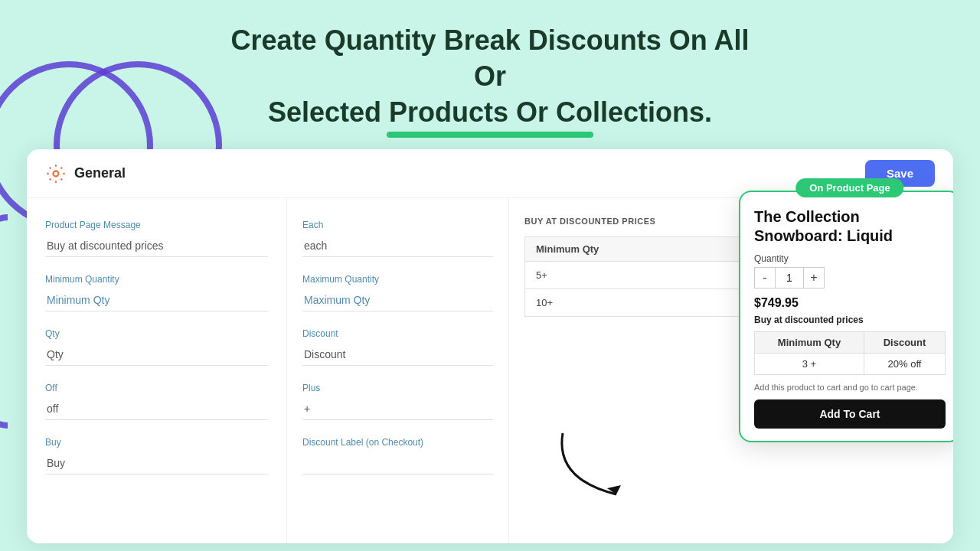  What do you see at coordinates (850, 414) in the screenshot?
I see `add-to-cart-button: Add To Cart` at bounding box center [850, 414].